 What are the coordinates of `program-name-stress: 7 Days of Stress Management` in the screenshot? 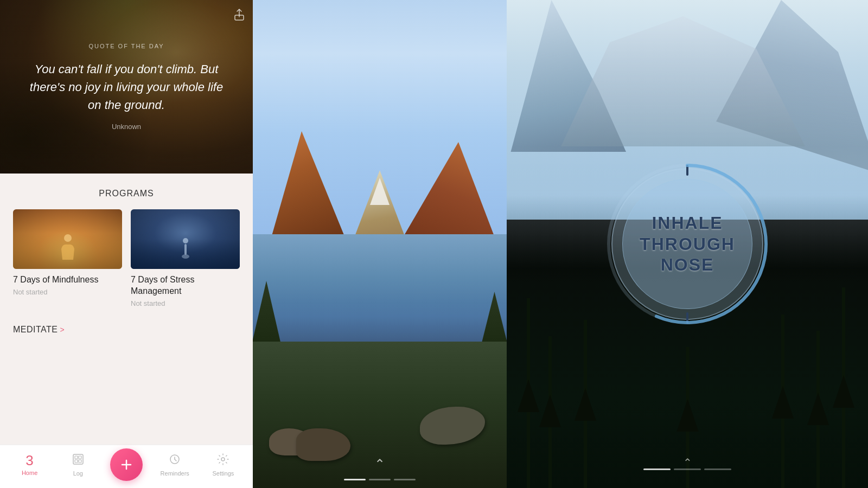 It's located at (186, 286).